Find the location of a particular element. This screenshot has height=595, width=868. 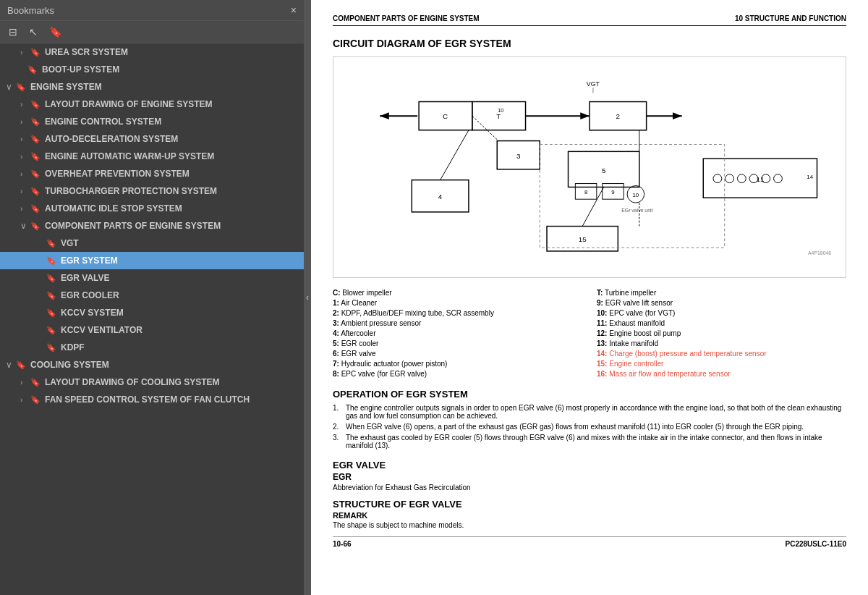

doc-footer: 10-66 PC228USLC-11E0 is located at coordinates (590, 542).